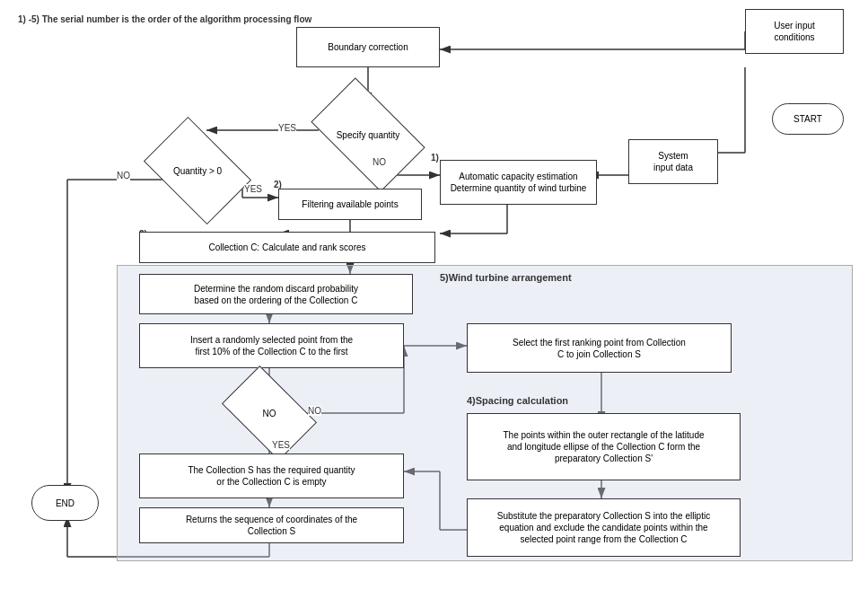 The width and height of the screenshot is (868, 590). I want to click on step5-label: 5)Wind turbine arrangement, so click(506, 277).